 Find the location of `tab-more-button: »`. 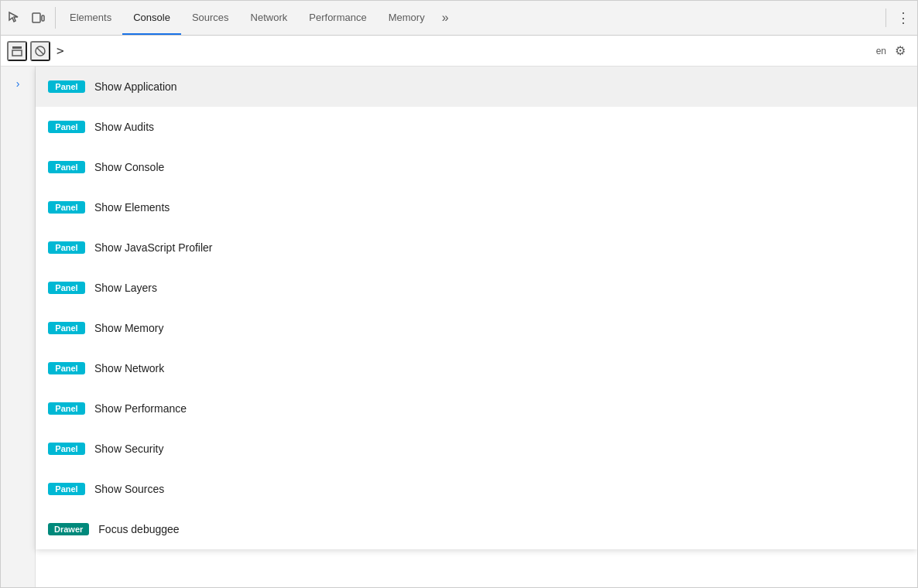

tab-more-button: » is located at coordinates (446, 18).